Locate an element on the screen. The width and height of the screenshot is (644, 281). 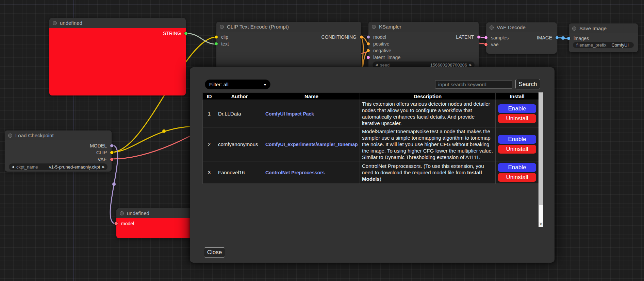
extension-id: 1 is located at coordinates (210, 113).